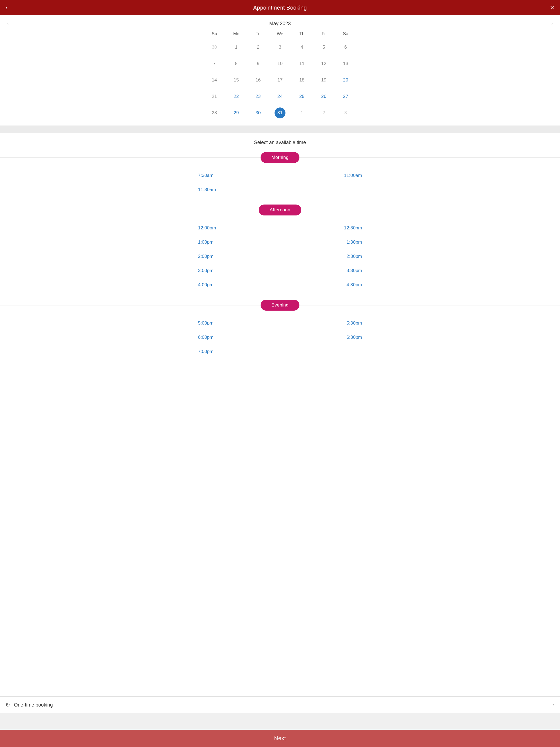  What do you see at coordinates (236, 97) in the screenshot?
I see `day-cell: 22` at bounding box center [236, 97].